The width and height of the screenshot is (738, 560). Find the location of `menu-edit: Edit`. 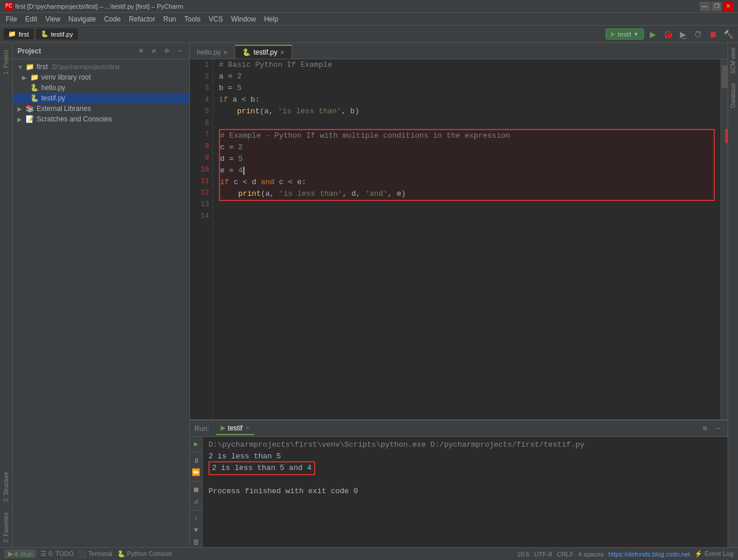

menu-edit: Edit is located at coordinates (31, 19).